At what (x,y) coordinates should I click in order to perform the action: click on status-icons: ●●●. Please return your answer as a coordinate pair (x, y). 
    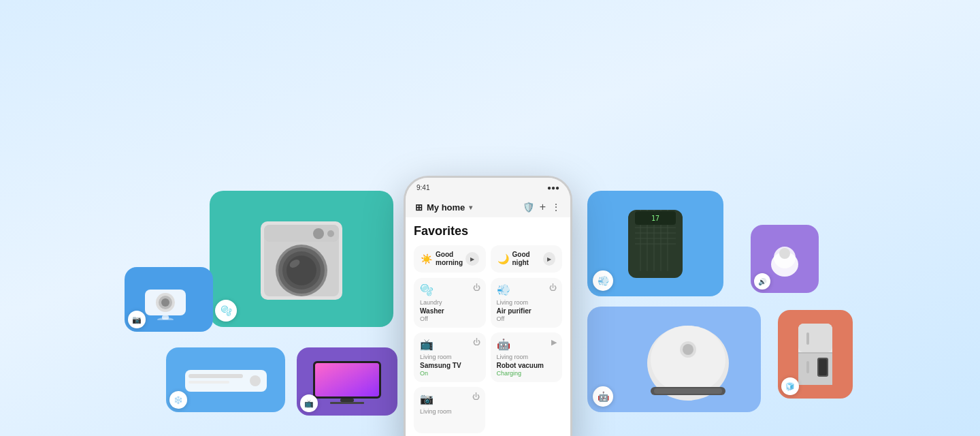
    Looking at the image, I should click on (553, 188).